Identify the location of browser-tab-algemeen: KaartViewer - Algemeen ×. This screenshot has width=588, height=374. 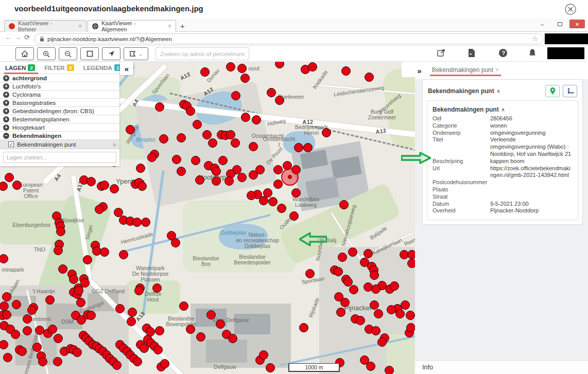
(132, 26).